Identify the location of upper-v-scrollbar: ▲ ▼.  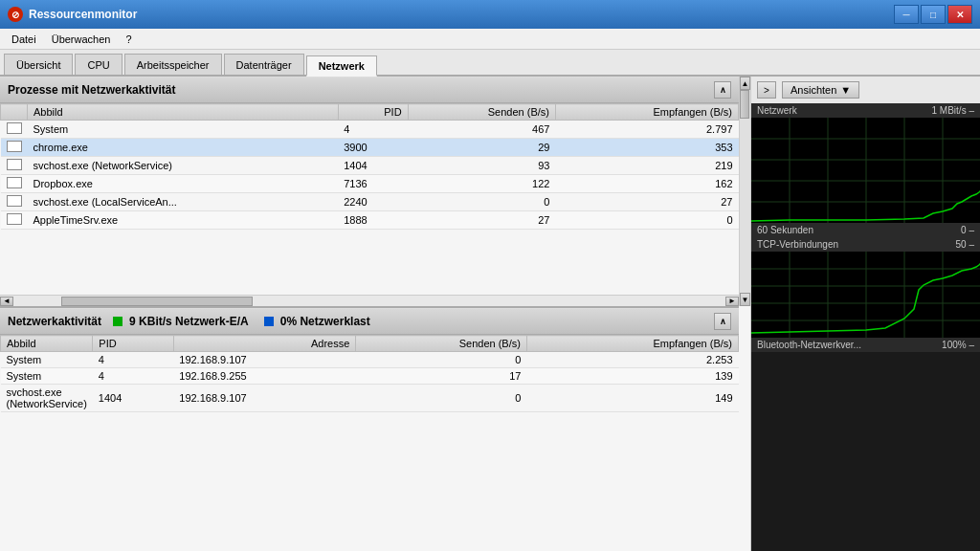
(745, 191).